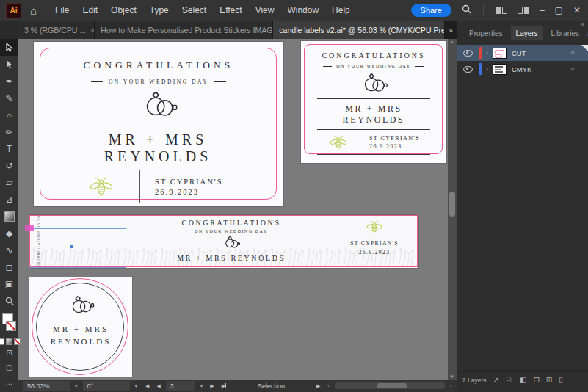 Image resolution: width=588 pixels, height=392 pixels. Describe the element at coordinates (46, 386) in the screenshot. I see `zoom-level-field: 56.03%` at that location.